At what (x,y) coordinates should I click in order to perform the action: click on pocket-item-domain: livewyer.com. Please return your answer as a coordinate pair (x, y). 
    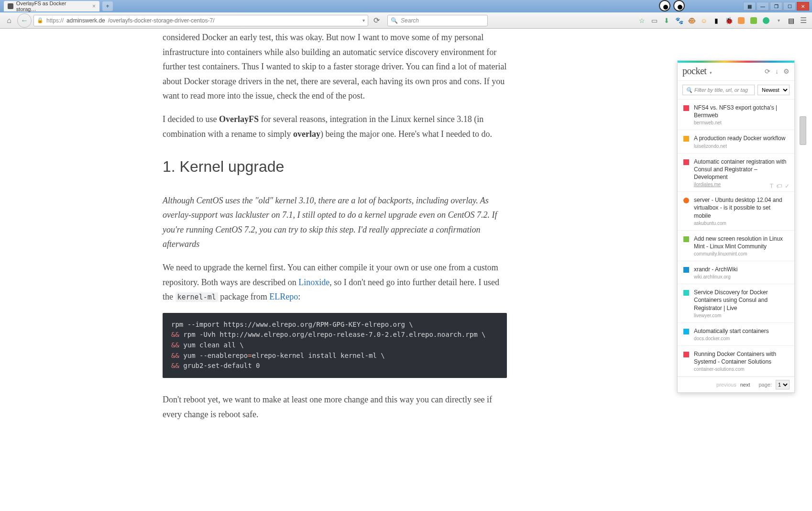
    Looking at the image, I should click on (741, 316).